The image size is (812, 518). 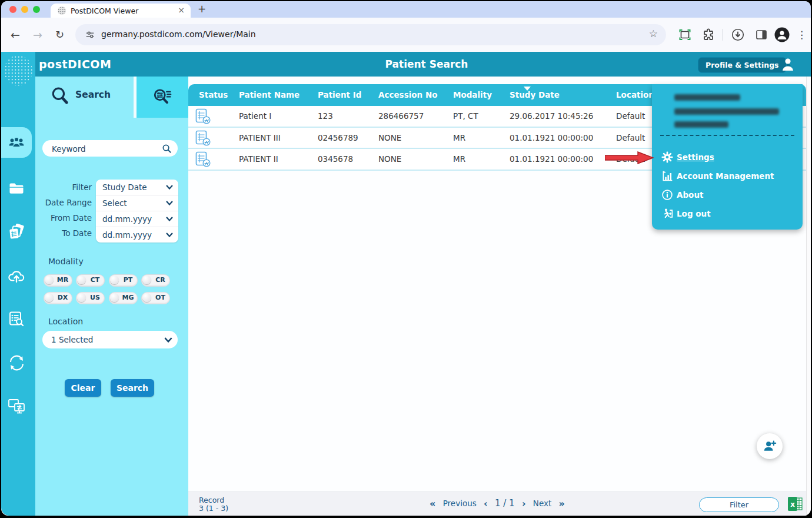 I want to click on last-page-icon: », so click(x=562, y=504).